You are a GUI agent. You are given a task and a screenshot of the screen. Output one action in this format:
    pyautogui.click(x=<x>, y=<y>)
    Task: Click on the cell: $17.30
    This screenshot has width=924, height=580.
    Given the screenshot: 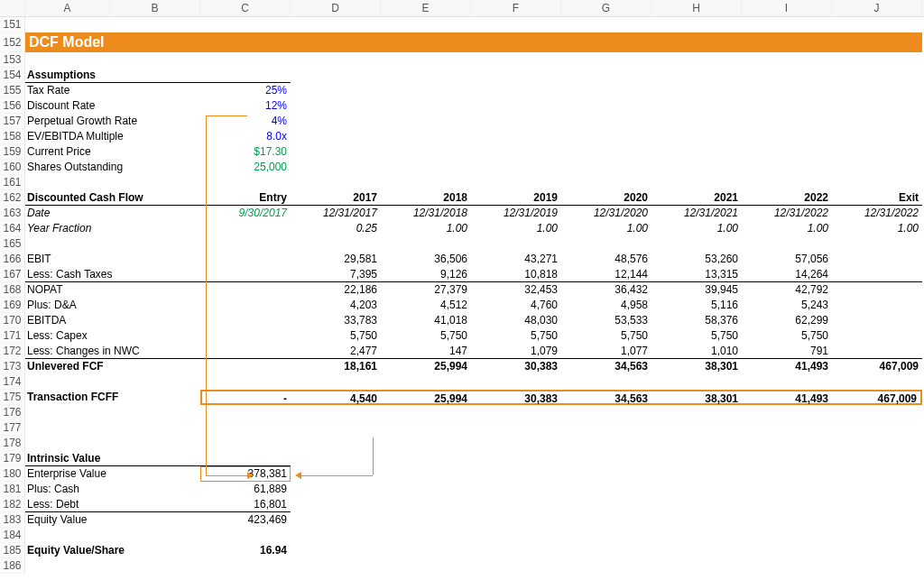 What is the action you would take?
    pyautogui.click(x=245, y=152)
    